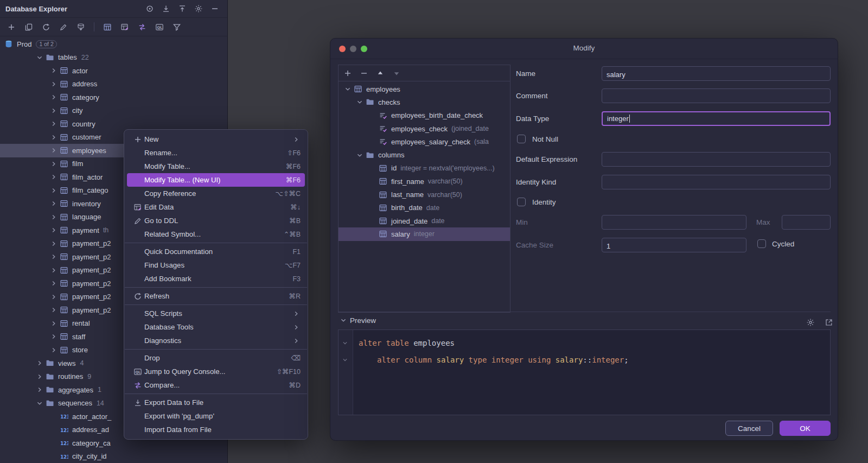 The height and width of the screenshot is (463, 868). I want to click on structure-item-birth-date: birth_datedate, so click(424, 208).